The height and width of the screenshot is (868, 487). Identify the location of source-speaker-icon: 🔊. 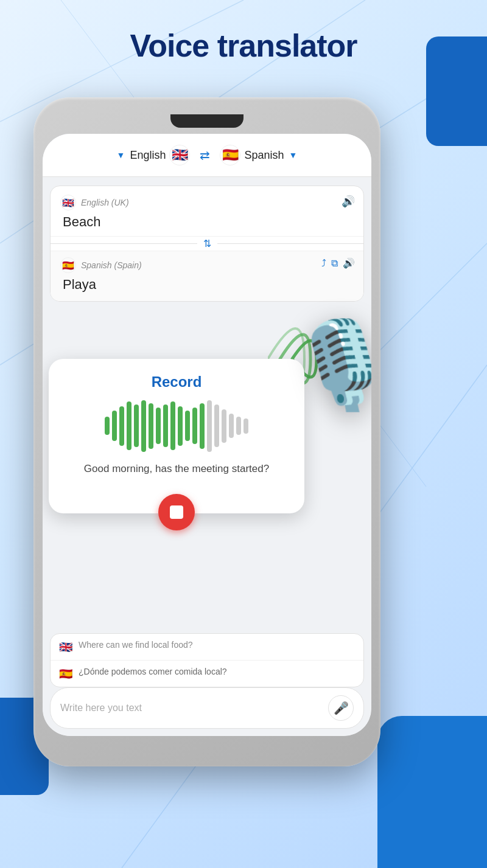
(348, 201).